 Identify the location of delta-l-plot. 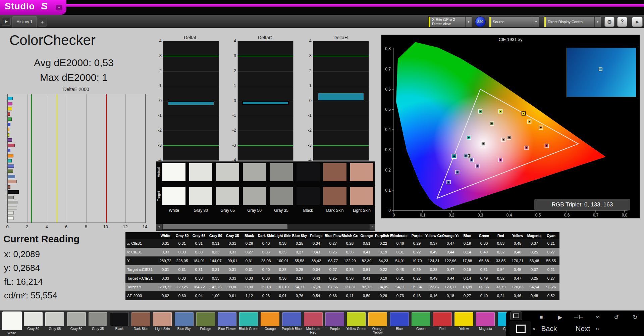
(191, 101).